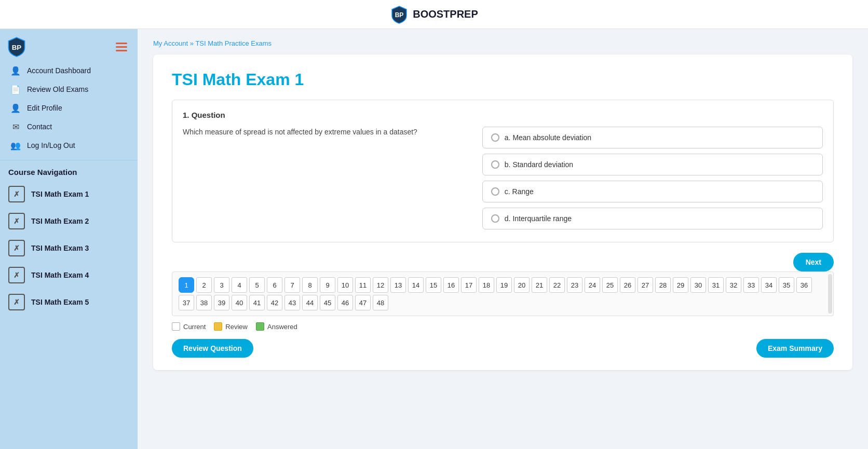 The height and width of the screenshot is (449, 868). Describe the element at coordinates (69, 127) in the screenshot. I see `sidebar-item-contact: ✉ Contact` at that location.